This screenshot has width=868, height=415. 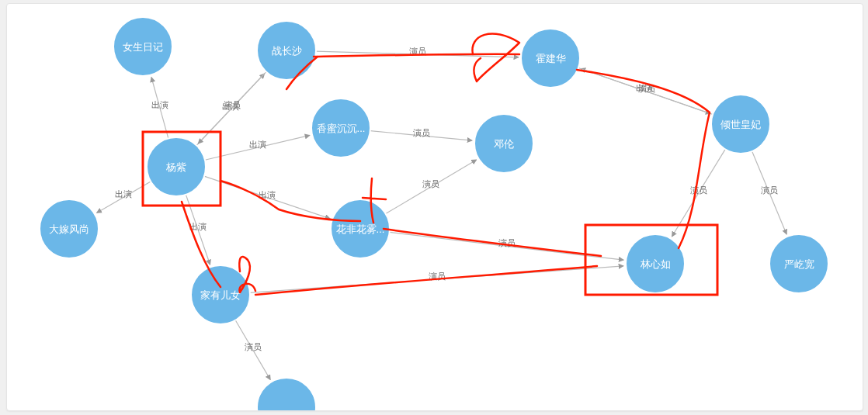 What do you see at coordinates (550, 58) in the screenshot?
I see `graph-node: 霍建华` at bounding box center [550, 58].